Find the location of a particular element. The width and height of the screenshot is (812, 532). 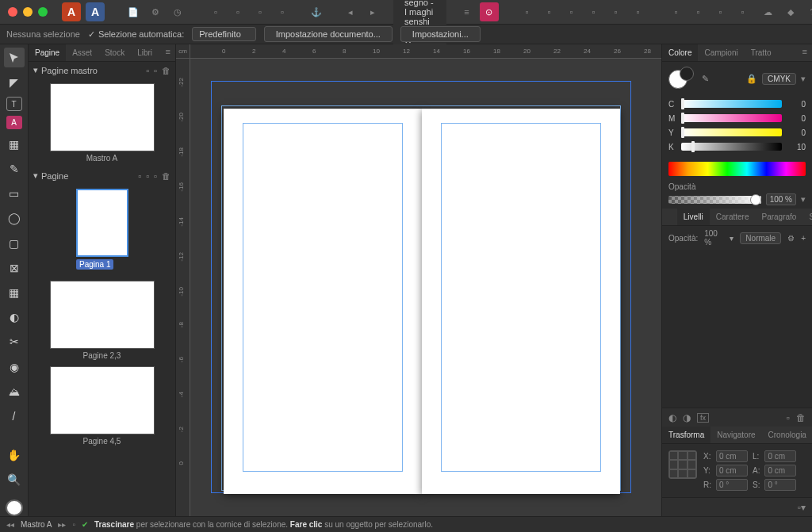

s-input is located at coordinates (780, 485).